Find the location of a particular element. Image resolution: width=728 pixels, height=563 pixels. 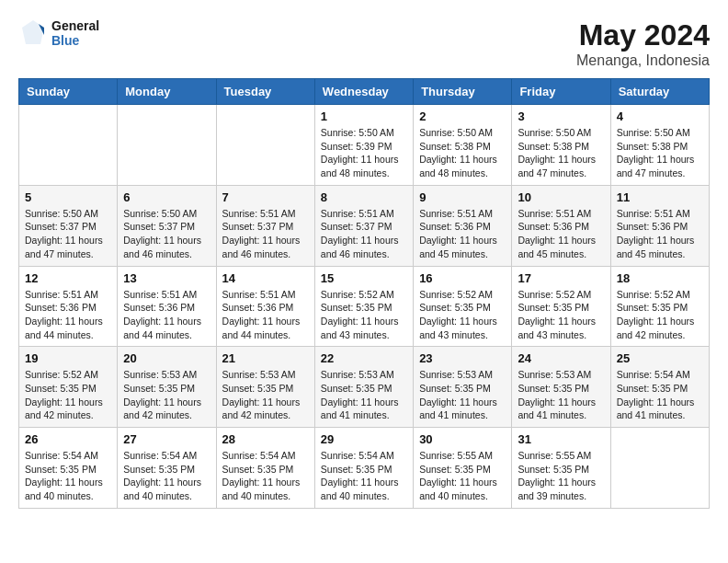

day-number: 5 is located at coordinates (68, 197).